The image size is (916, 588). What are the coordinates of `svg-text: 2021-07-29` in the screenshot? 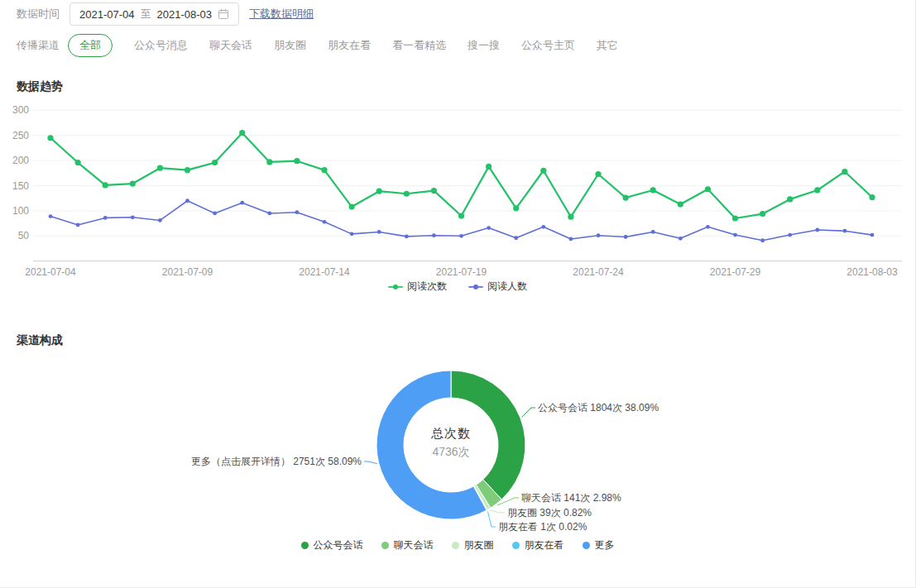 It's located at (736, 272).